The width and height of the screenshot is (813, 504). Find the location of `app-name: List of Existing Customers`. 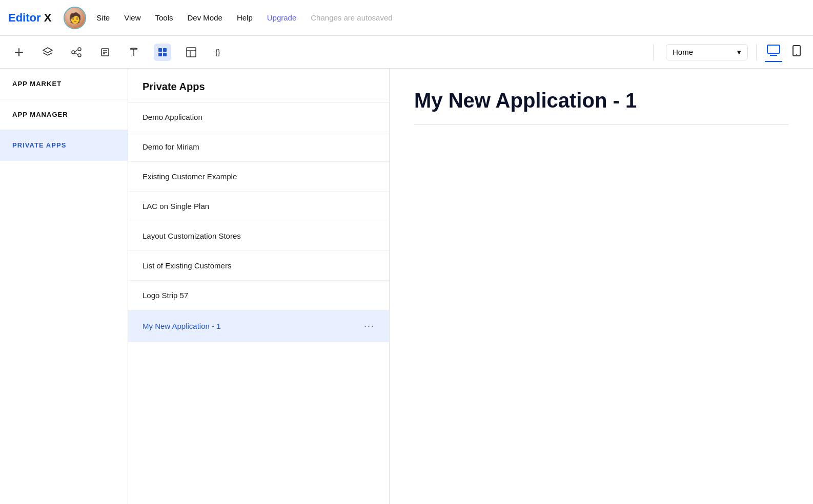

app-name: List of Existing Customers is located at coordinates (187, 265).